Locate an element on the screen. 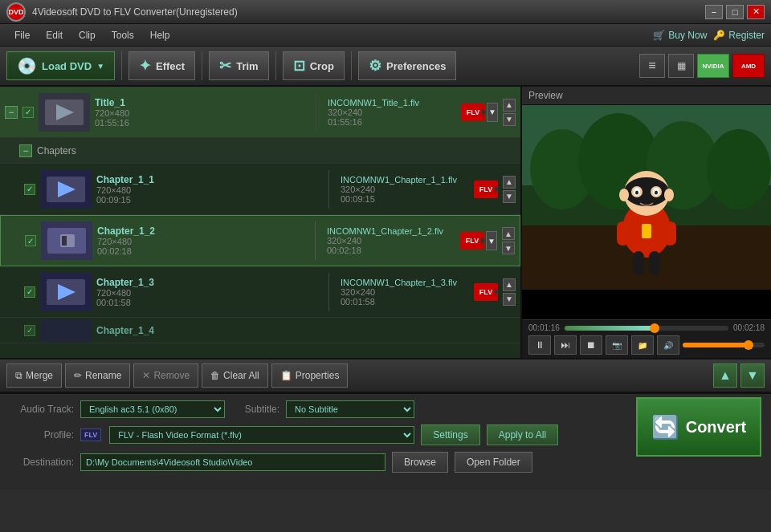 The width and height of the screenshot is (771, 532). preferences-button: ⚙ Preferences is located at coordinates (407, 66).